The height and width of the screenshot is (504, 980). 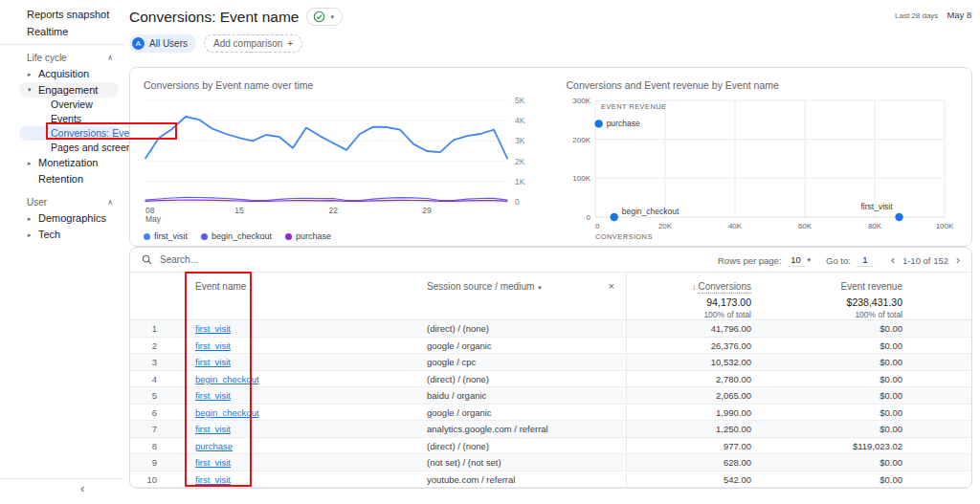 I want to click on go-to-label: Go to:, so click(x=838, y=260).